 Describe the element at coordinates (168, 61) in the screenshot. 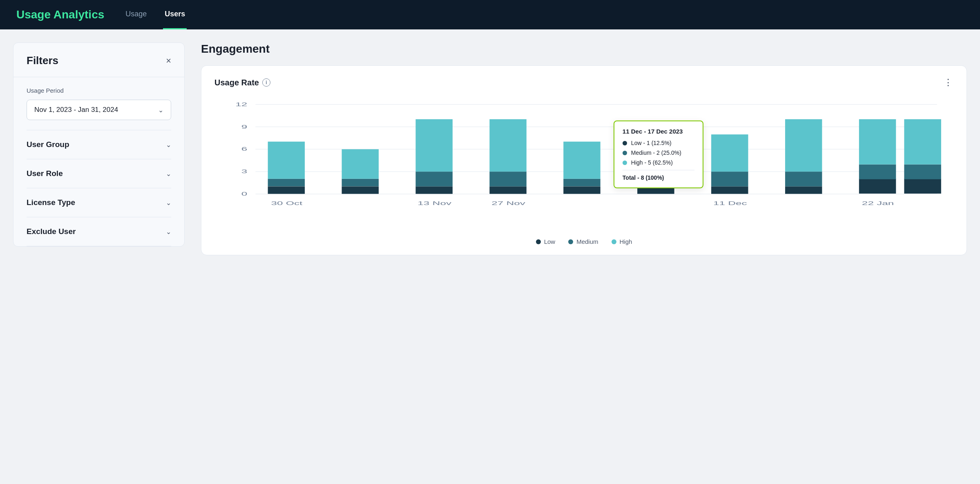

I see `close-filters-button: ×` at that location.